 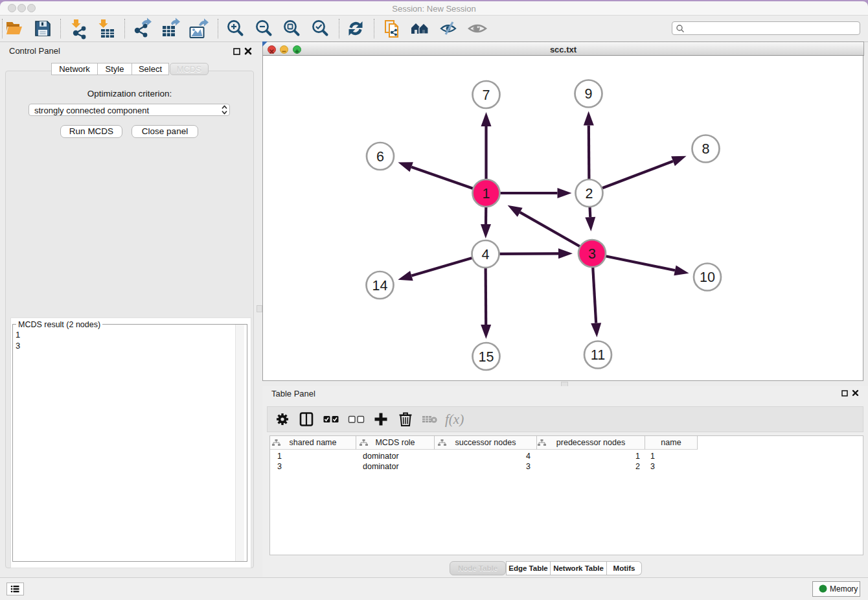 What do you see at coordinates (486, 357) in the screenshot?
I see `svg-text: 15` at bounding box center [486, 357].